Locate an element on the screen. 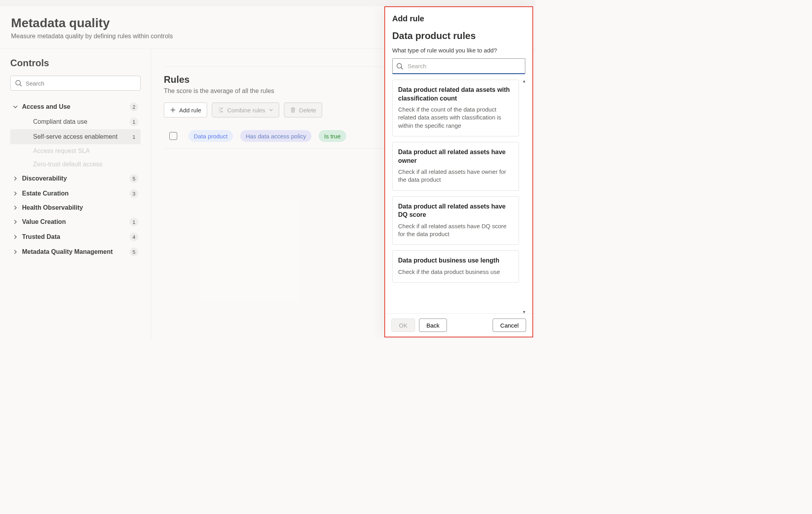  panel-footer: OK Back Cancel is located at coordinates (459, 325).